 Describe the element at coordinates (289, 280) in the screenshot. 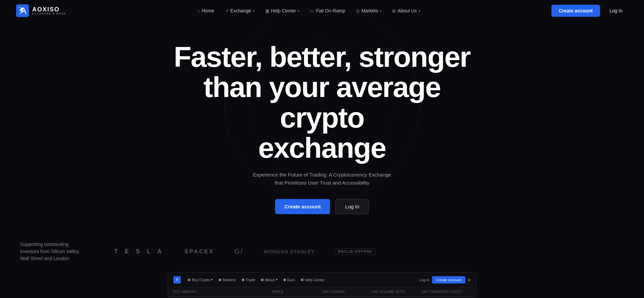

I see `app-nav-earn: ◉ Earn` at that location.